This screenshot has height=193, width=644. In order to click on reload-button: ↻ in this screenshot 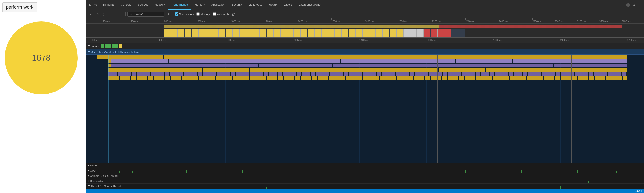, I will do `click(98, 14)`.